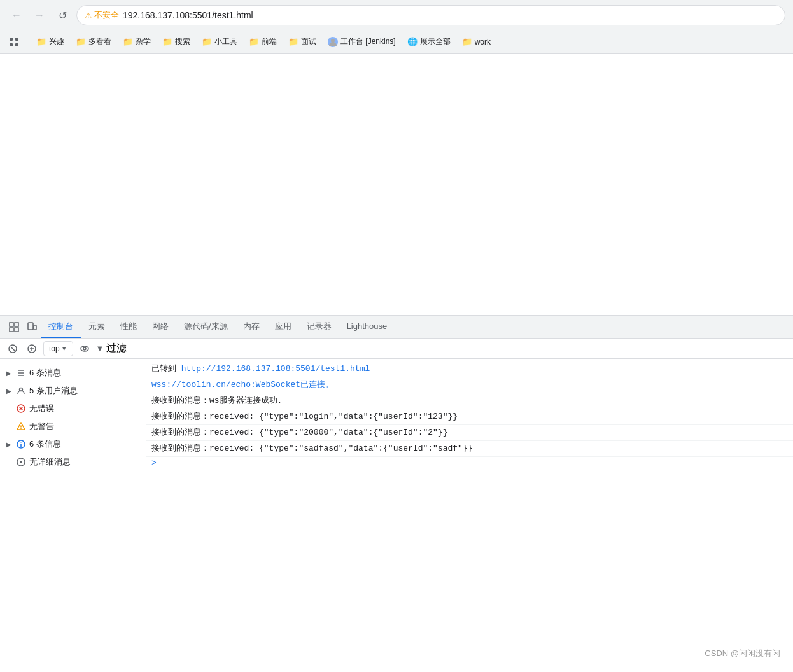  What do you see at coordinates (21, 391) in the screenshot?
I see `user-icon` at bounding box center [21, 391].